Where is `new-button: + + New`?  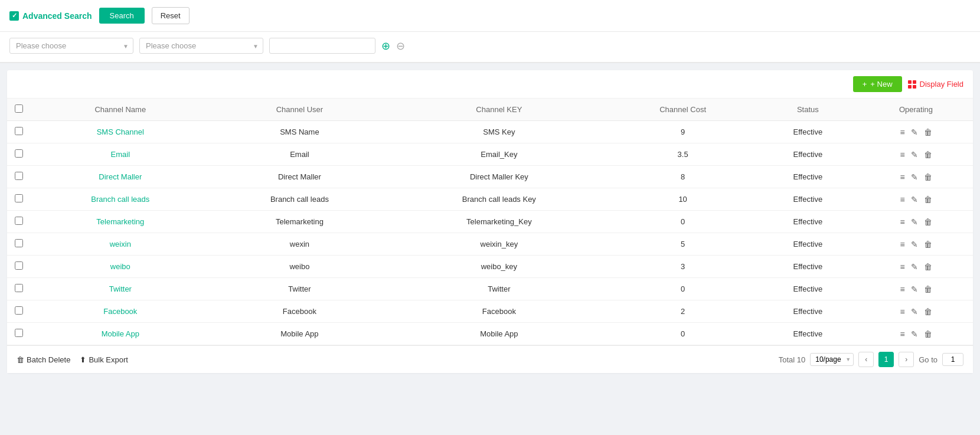
new-button: + + New is located at coordinates (877, 84).